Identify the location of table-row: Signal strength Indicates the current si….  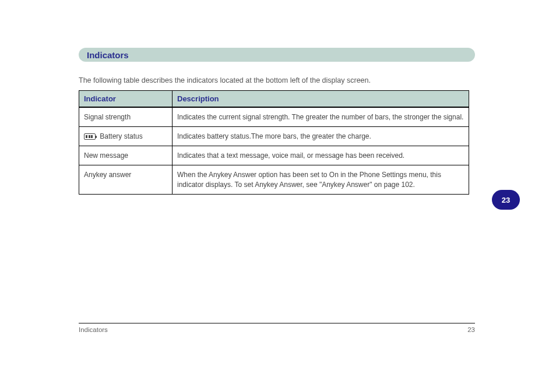
(274, 117).